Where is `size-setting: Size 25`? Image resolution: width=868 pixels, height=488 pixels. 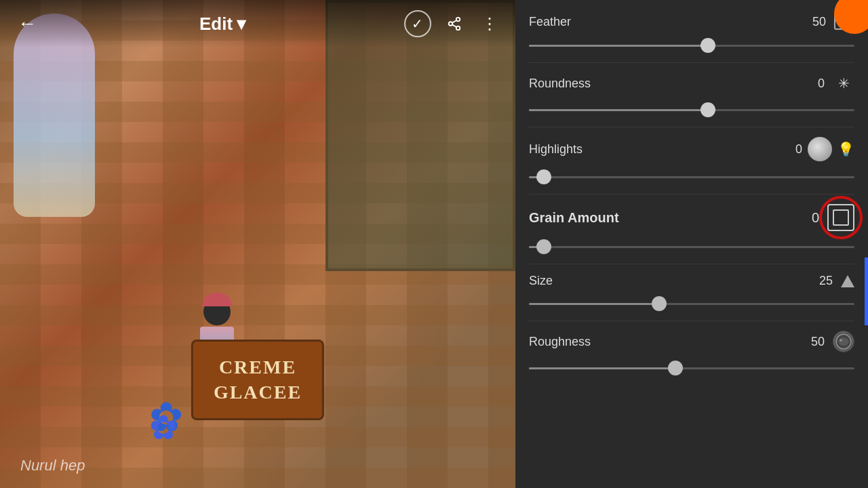 size-setting: Size 25 is located at coordinates (692, 290).